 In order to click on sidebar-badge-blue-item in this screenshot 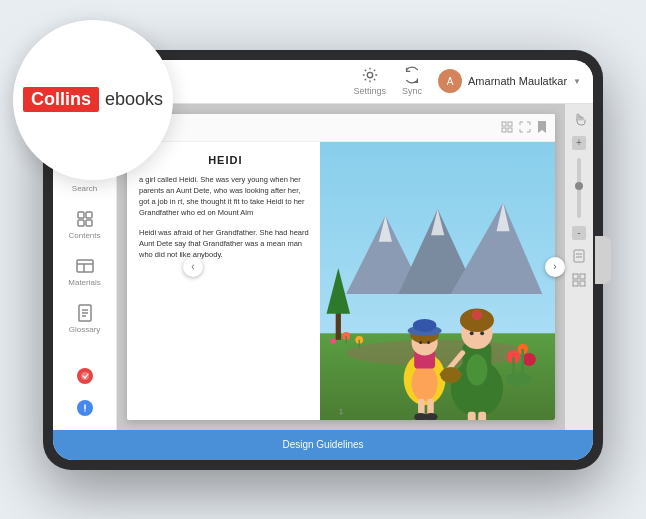, I will do `click(84, 408)`.